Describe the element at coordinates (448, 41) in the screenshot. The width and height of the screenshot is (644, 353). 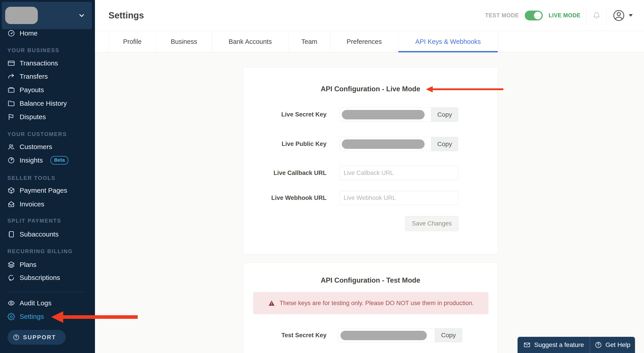
I see `tab-api-keys-webhooks: API Keys & Webhooks` at that location.